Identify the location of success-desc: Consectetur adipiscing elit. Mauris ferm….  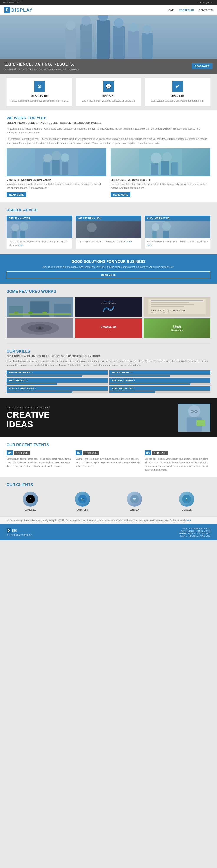
(178, 101).